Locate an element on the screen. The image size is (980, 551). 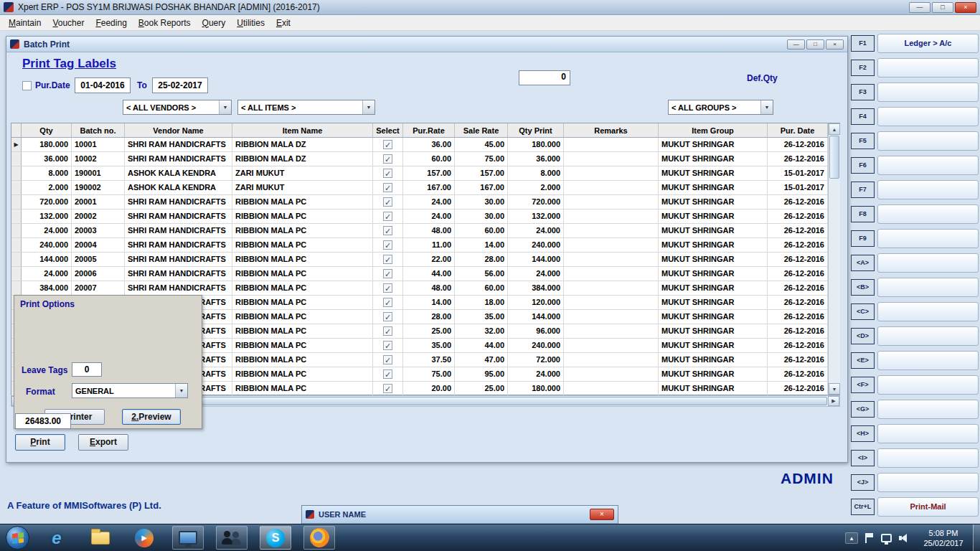
sidebar-button-ledger-a-c: Ledger > A/c is located at coordinates (928, 43).